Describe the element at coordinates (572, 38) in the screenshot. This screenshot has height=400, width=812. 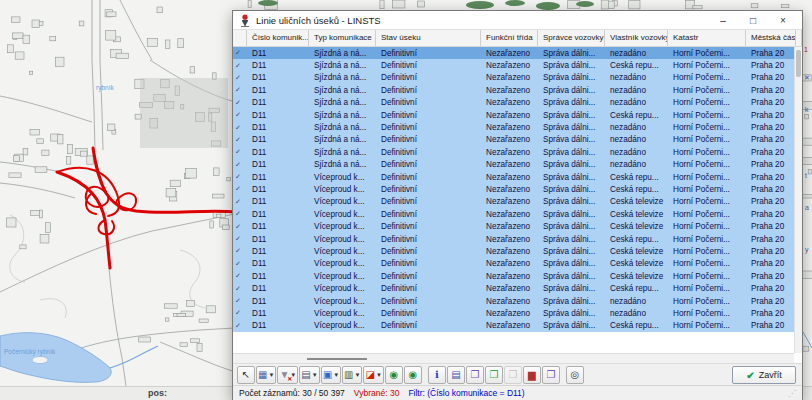
I see `column-header: Správce vozovky` at that location.